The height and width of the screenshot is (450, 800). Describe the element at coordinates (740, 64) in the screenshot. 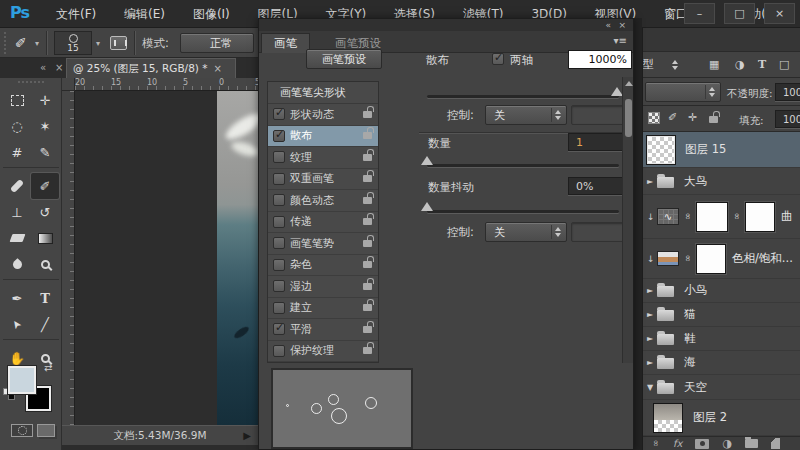

I see `adjustment-filter-icon: ◑` at that location.